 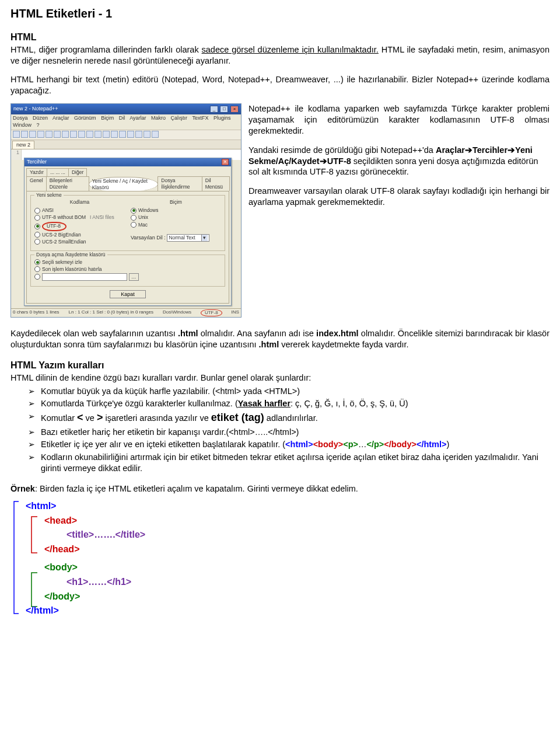 I want to click on group-title: Kodlama, so click(x=79, y=202).